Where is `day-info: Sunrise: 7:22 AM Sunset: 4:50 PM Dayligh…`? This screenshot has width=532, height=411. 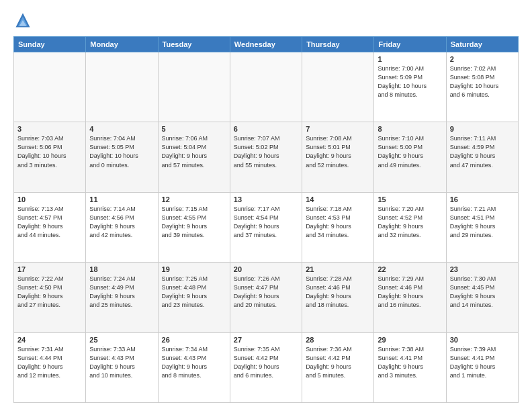
day-info: Sunrise: 7:22 AM Sunset: 4:50 PM Dayligh… is located at coordinates (50, 292).